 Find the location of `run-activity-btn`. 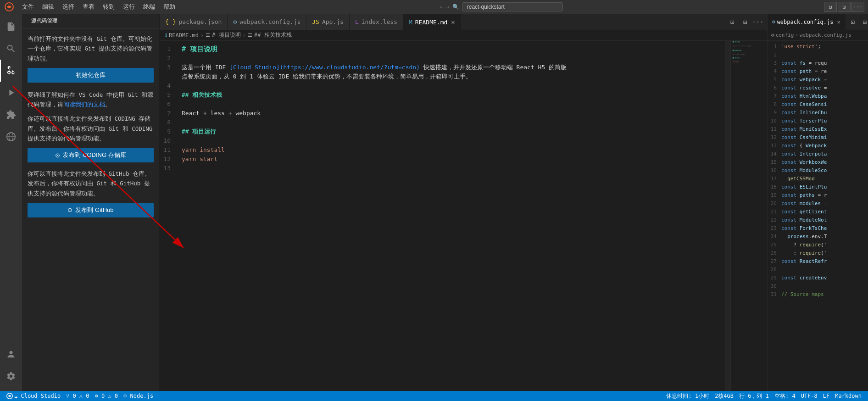

run-activity-btn is located at coordinates (11, 93).